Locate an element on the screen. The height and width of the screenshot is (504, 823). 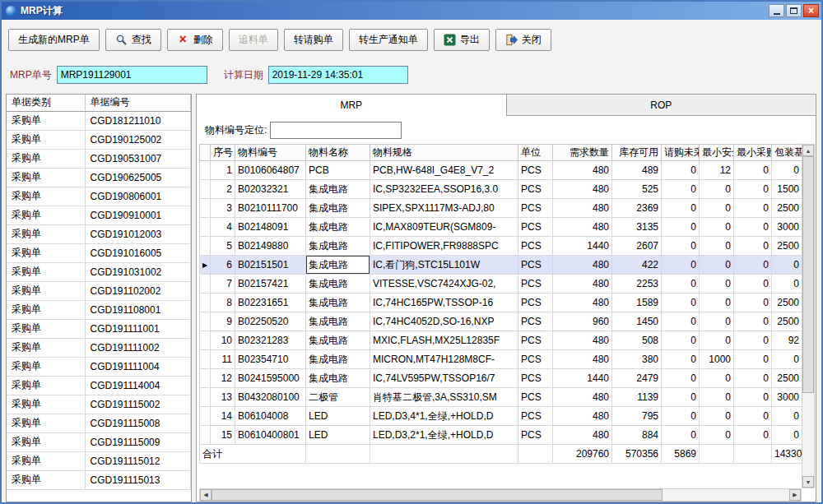
cell-sn: 3 is located at coordinates (223, 209).